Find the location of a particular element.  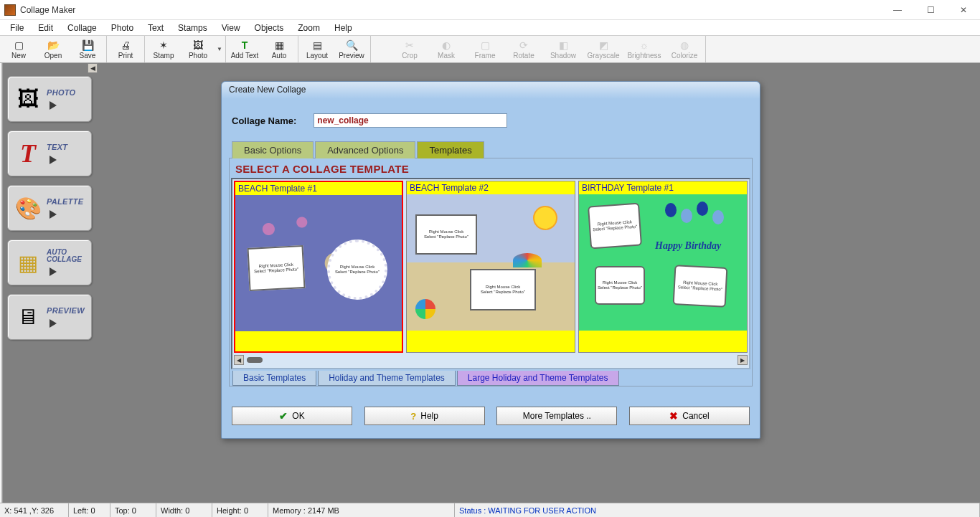

dialog-tabstrip: Basic Options Advanced Options Templates is located at coordinates (492, 149).